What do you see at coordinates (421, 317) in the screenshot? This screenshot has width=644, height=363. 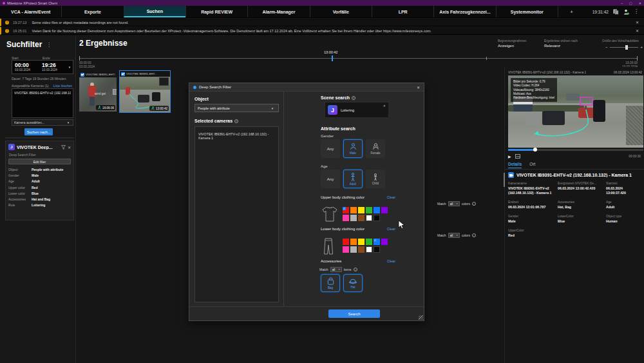 I see `resize-grip` at bounding box center [421, 317].